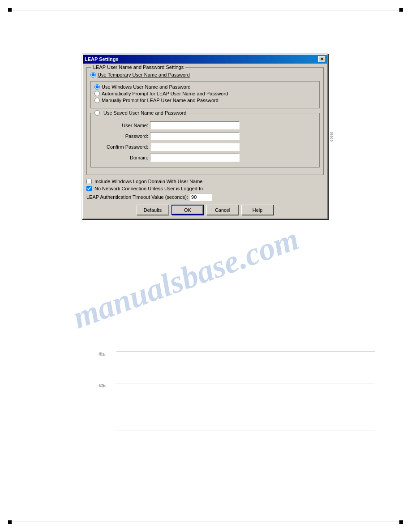  What do you see at coordinates (201, 197) in the screenshot?
I see `timeout-input` at bounding box center [201, 197].